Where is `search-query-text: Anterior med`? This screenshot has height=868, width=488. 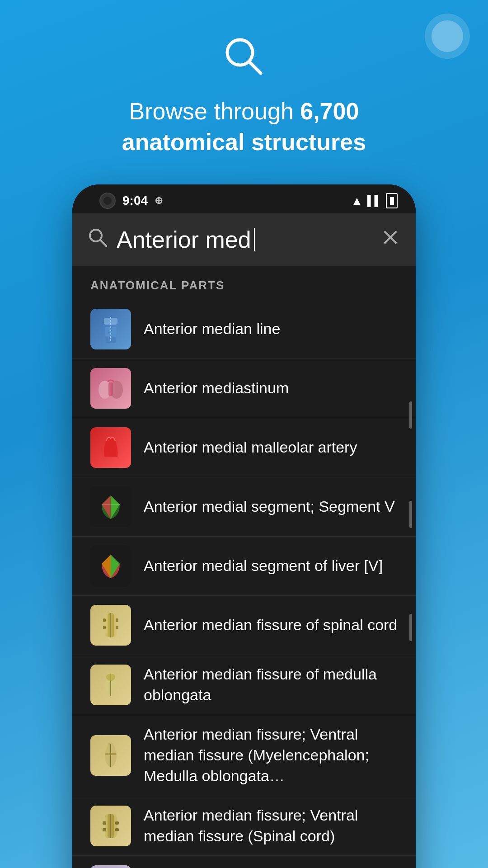 search-query-text: Anterior med is located at coordinates (184, 240).